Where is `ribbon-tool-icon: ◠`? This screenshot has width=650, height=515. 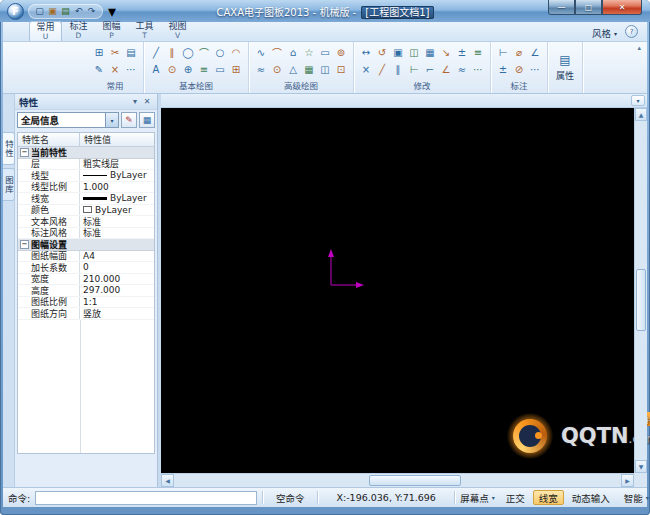
ribbon-tool-icon: ◠ is located at coordinates (236, 52).